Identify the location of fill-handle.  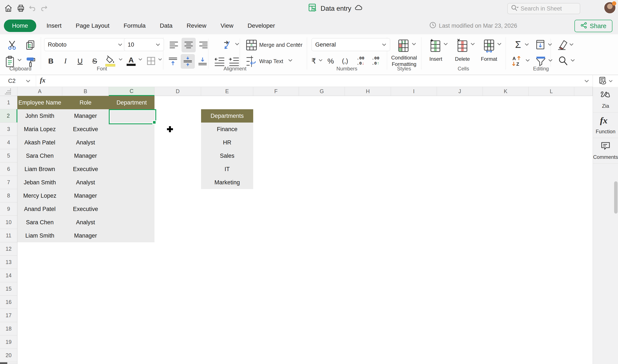
(154, 122).